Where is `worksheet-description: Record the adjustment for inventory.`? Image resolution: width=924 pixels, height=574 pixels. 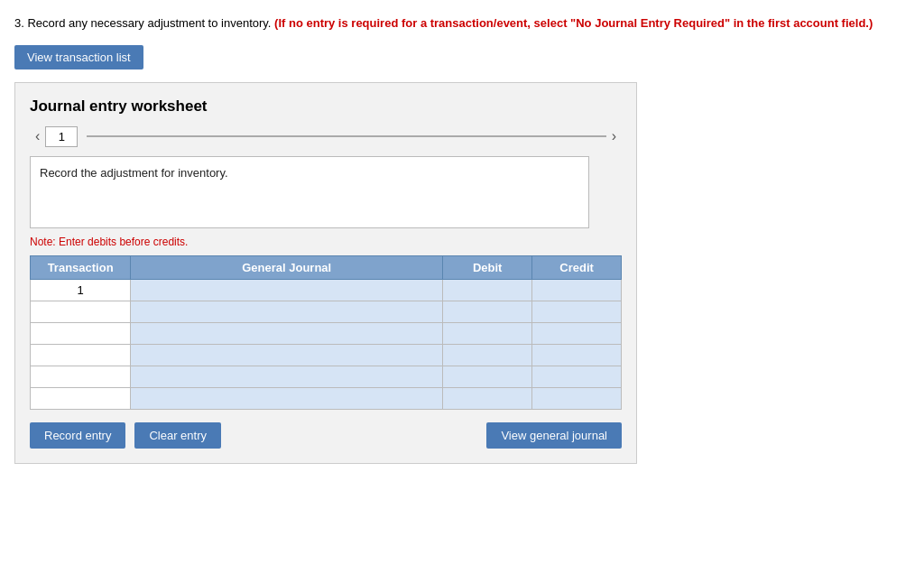 worksheet-description: Record the adjustment for inventory. is located at coordinates (310, 192).